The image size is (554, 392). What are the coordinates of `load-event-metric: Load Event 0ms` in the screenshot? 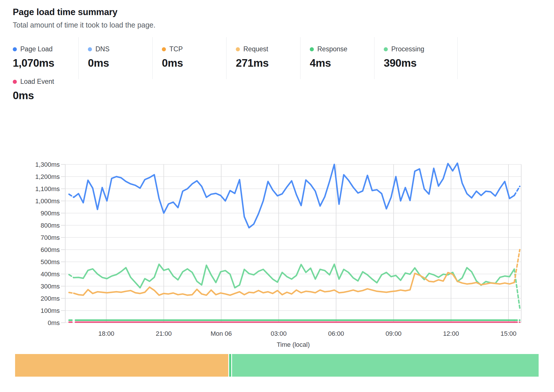 It's located at (33, 90).